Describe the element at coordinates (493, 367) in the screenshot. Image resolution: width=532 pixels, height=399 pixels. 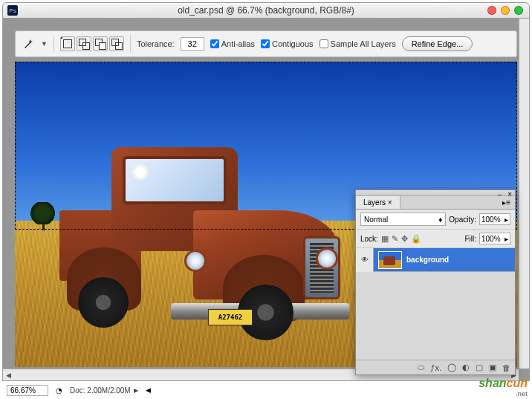
I see `new-layer-icon: ▣` at that location.